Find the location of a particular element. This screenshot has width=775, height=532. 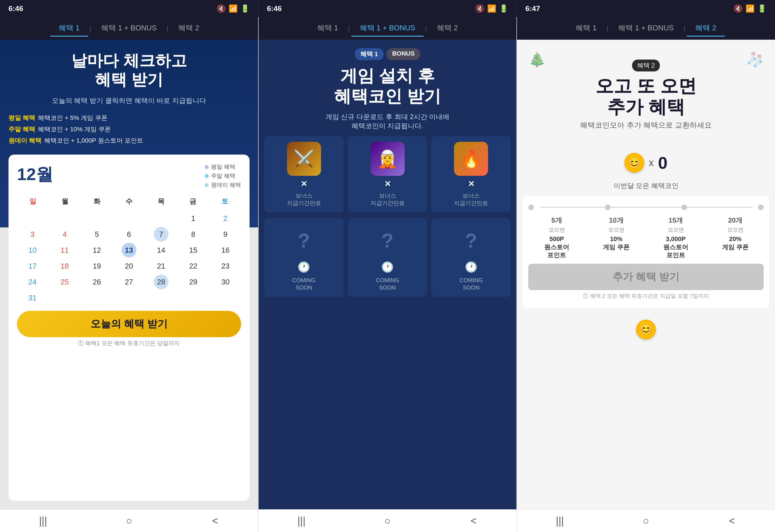

game-card-3: 🔥 ✕ 보너스지급기간만료 is located at coordinates (471, 174).